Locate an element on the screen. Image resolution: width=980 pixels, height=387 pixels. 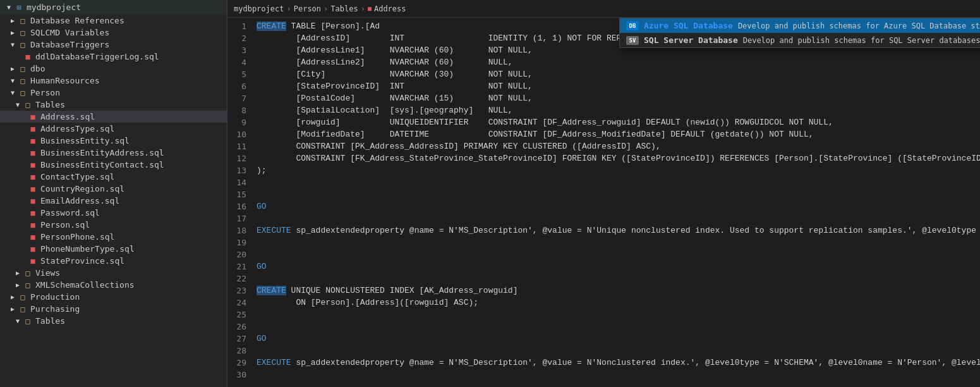
code-line-17: 17 is located at coordinates (604, 219).